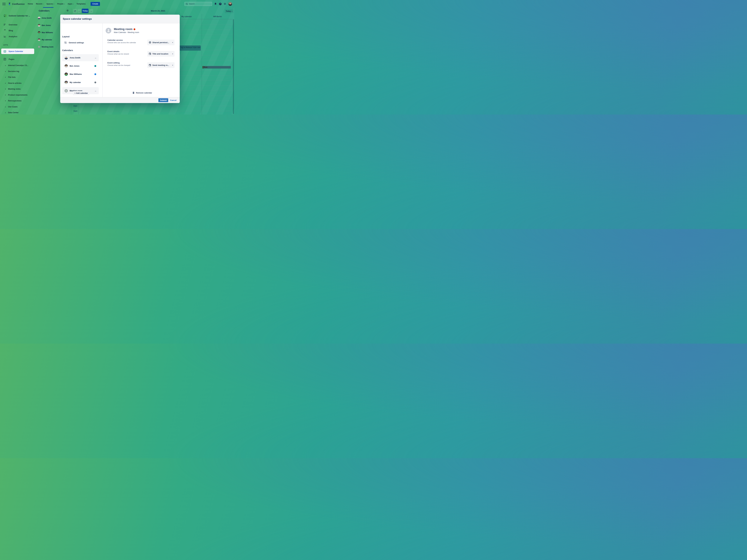 The height and width of the screenshot is (560, 747). Describe the element at coordinates (9, 4) in the screenshot. I see `confluence-logo-icon` at that location.